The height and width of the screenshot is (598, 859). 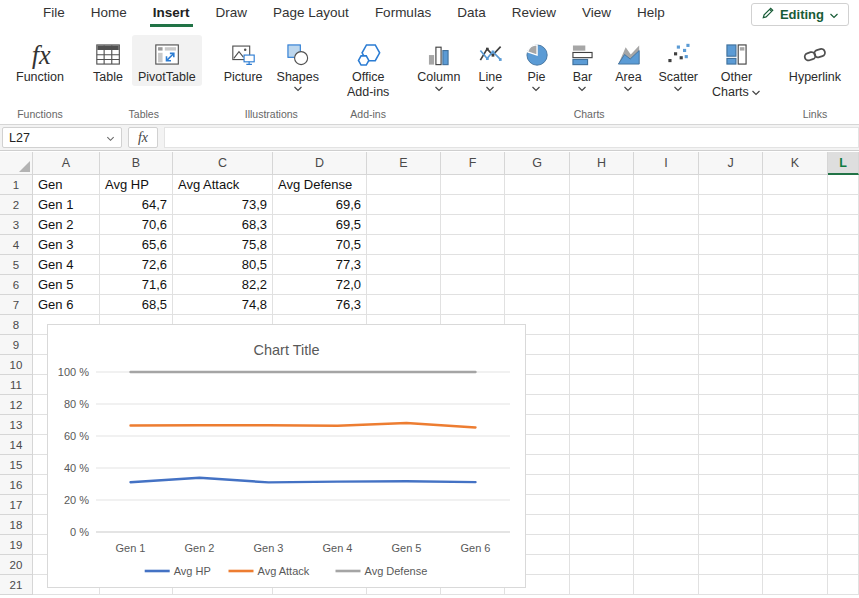 I want to click on ribbon-button-other-charts: OtherCharts, so click(x=736, y=68).